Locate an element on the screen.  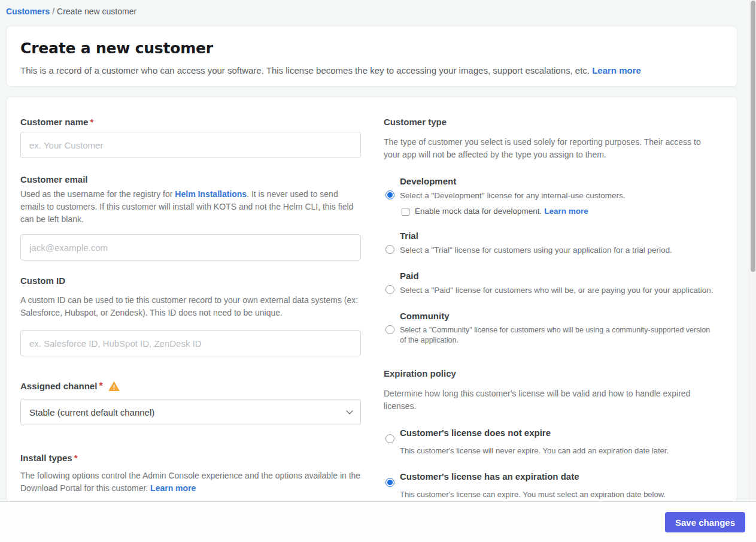
mock-data-label-text: Enable mock data for development. is located at coordinates (479, 211).